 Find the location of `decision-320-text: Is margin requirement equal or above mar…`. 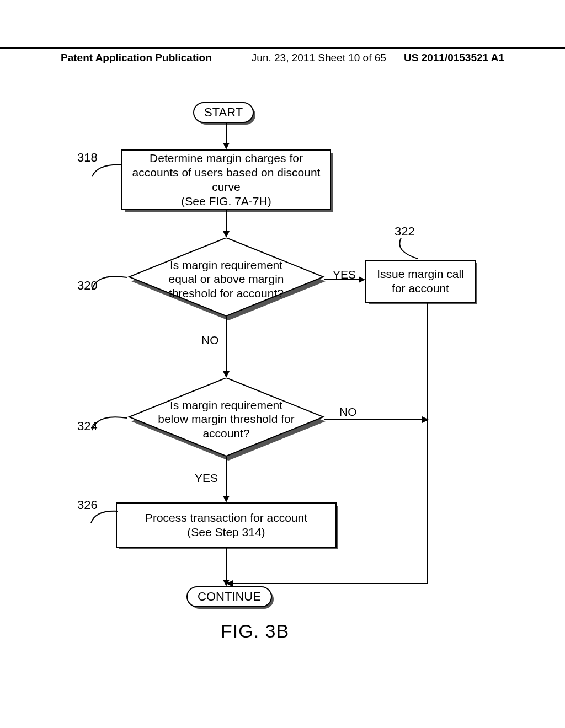

decision-320-text: Is margin requirement equal or above mar… is located at coordinates (226, 279).